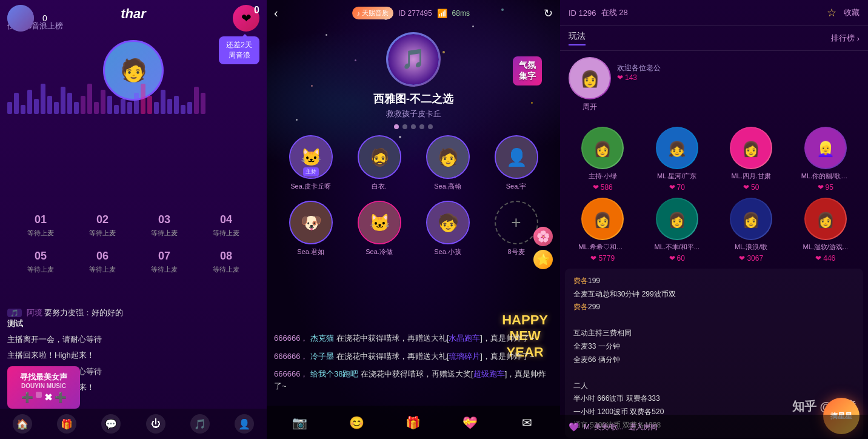 This screenshot has height=439, width=868. I want to click on user-card-0: 👩 主持·小绿 ❤586, so click(603, 159).